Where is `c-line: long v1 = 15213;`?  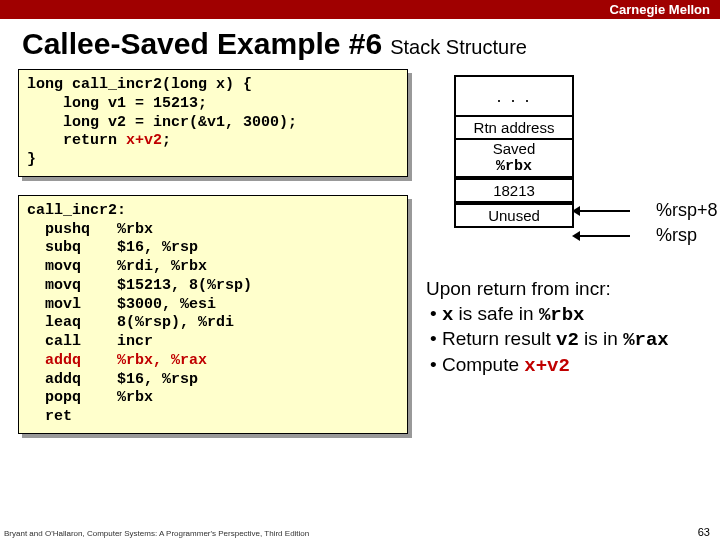
c-line: long v1 = 15213; is located at coordinates (117, 104).